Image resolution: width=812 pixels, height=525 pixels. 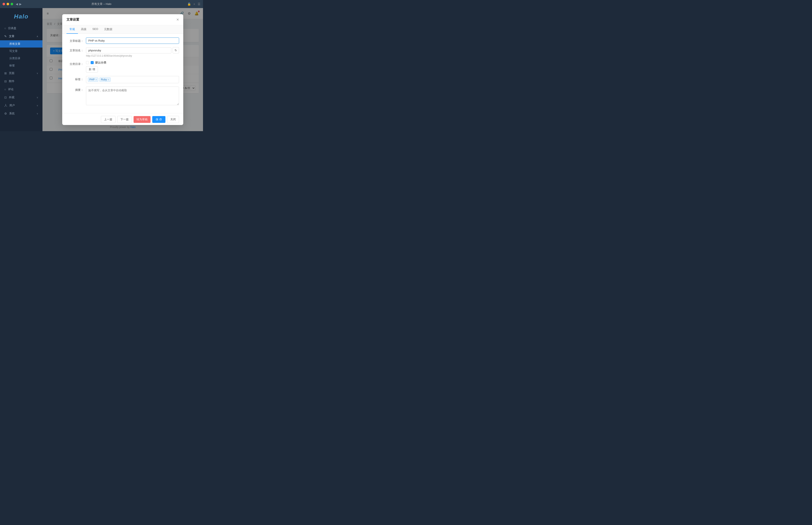 I want to click on alias-label: 文章别名：, so click(x=75, y=50).